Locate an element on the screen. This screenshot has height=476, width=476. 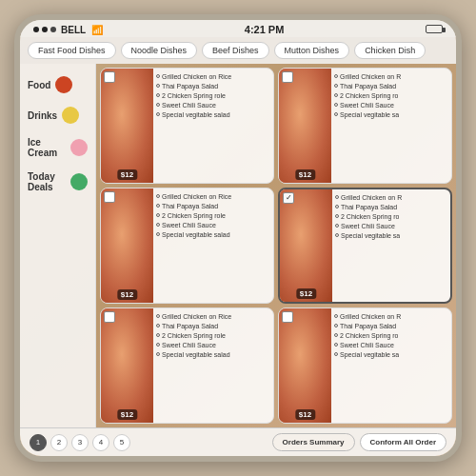
price-badge-5: $12 is located at coordinates (128, 415).